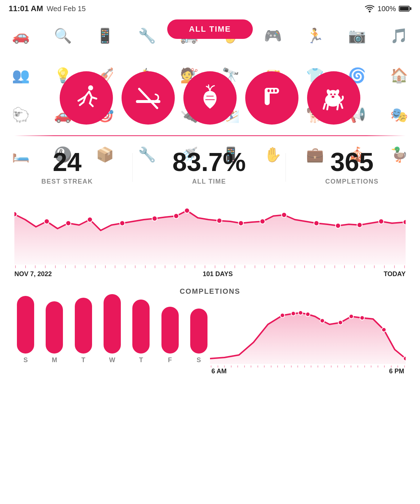 The width and height of the screenshot is (420, 504). I want to click on wifi-icon, so click(370, 9).